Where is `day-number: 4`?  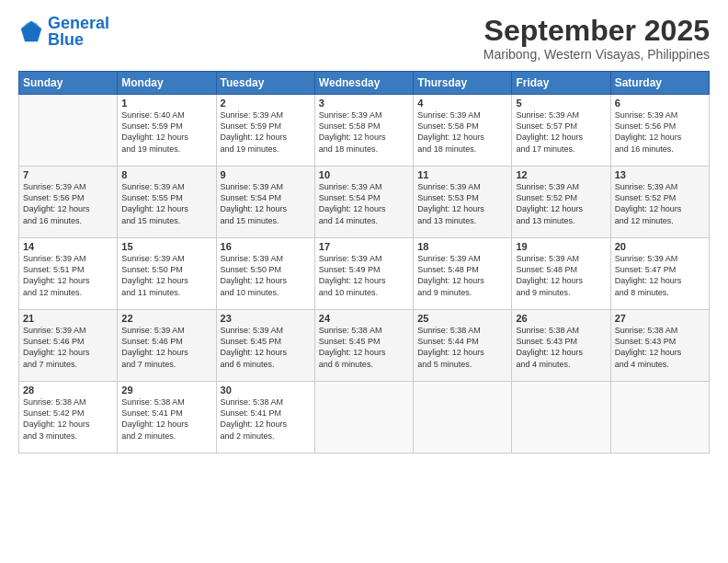
day-number: 4 is located at coordinates (462, 103).